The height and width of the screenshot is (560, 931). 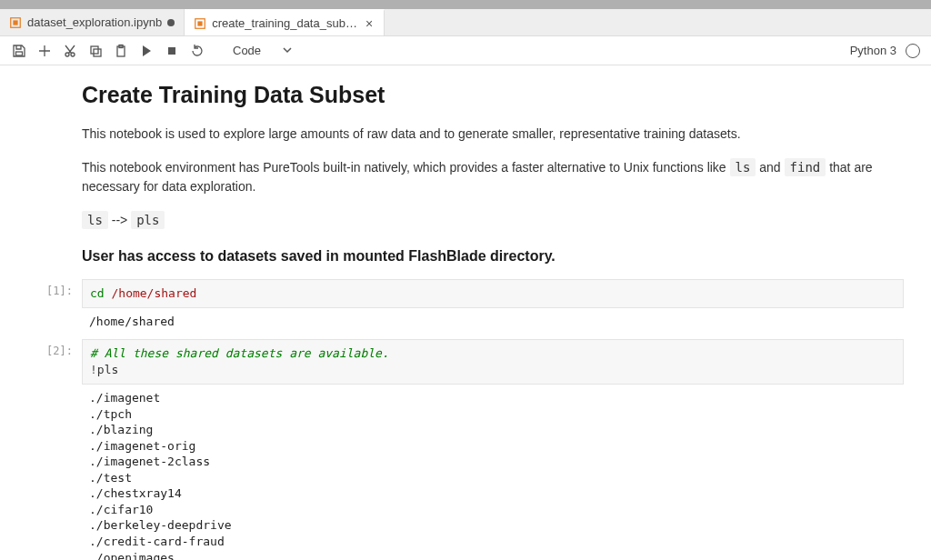 I want to click on code-input: # All these shared datasets are availabl…, so click(x=493, y=362).